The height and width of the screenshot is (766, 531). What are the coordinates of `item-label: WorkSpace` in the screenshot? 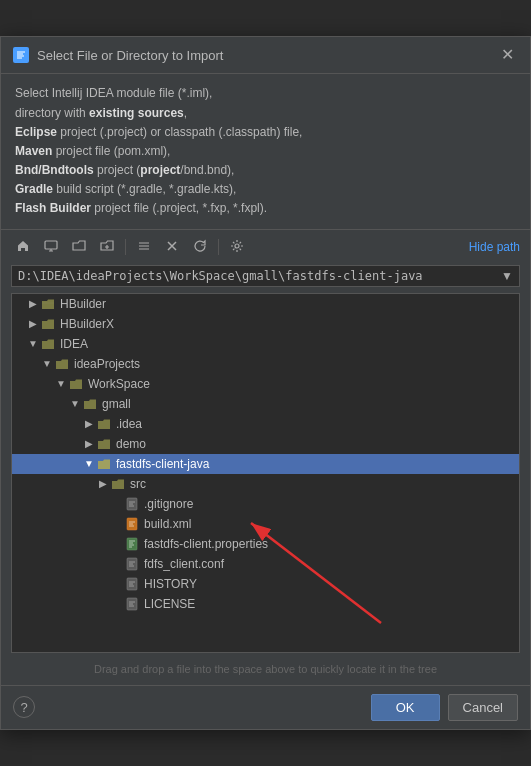 It's located at (119, 384).